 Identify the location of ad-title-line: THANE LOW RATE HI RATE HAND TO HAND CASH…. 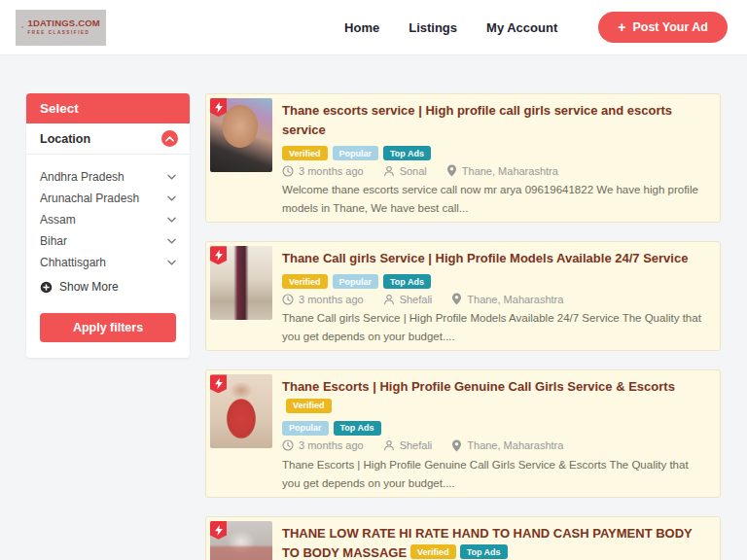
(494, 542).